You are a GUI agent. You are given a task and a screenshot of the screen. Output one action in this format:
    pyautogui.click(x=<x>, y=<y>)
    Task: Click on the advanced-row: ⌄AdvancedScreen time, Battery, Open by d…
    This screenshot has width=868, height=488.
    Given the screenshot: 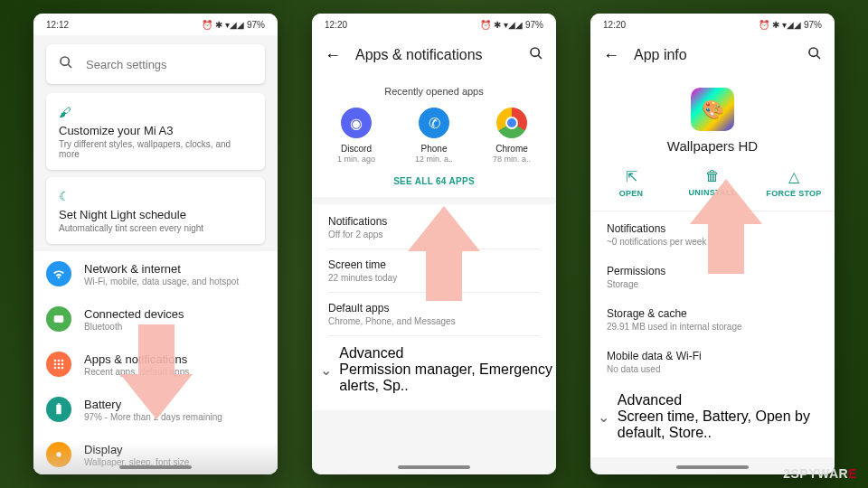 What is the action you would take?
    pyautogui.click(x=712, y=417)
    